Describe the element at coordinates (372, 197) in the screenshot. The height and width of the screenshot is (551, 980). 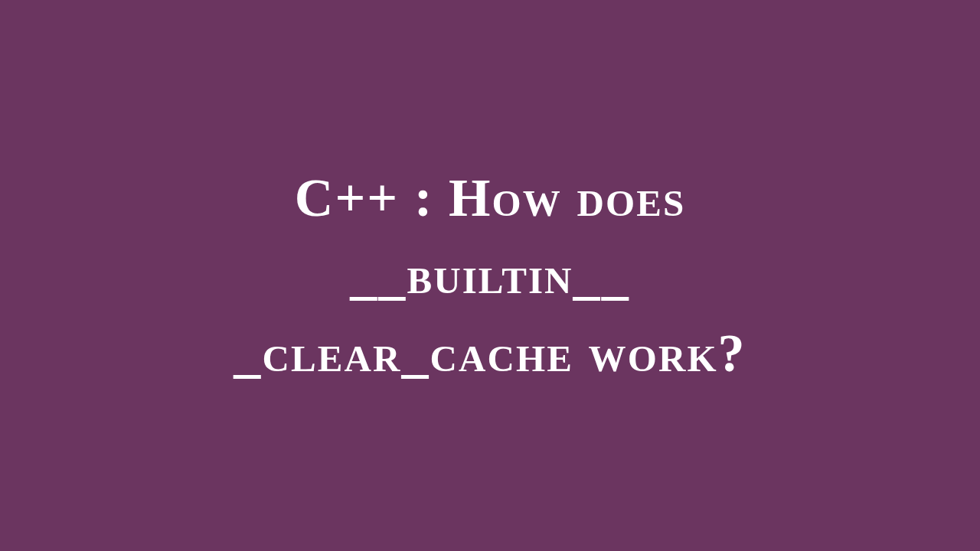
I see `prefix: C++ :` at that location.